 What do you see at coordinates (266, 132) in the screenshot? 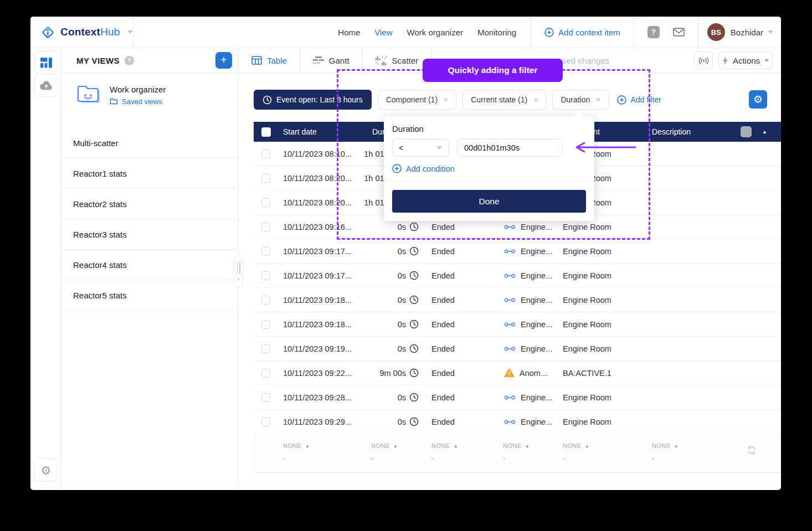
I see `select-all-checkbox` at bounding box center [266, 132].